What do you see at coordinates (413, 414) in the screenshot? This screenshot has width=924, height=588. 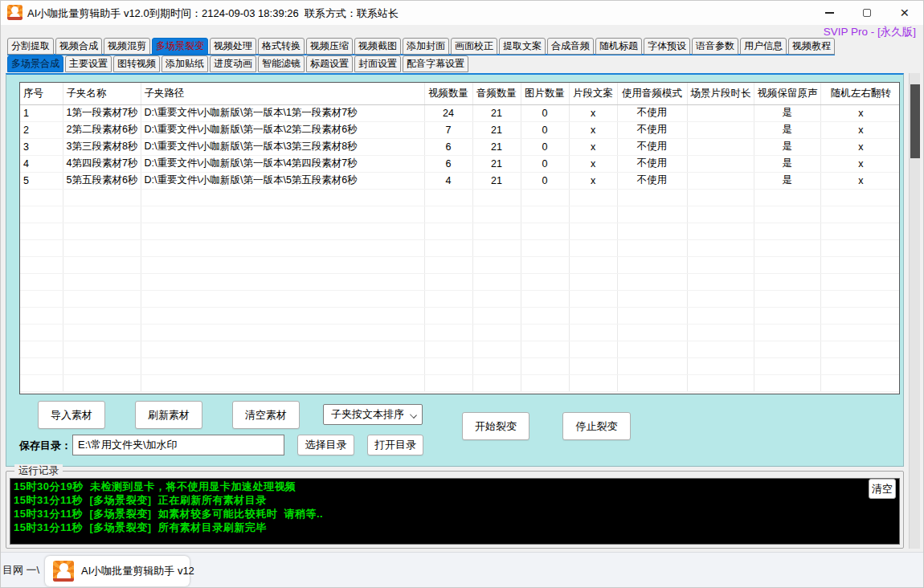 I see `chevron-down-icon` at bounding box center [413, 414].